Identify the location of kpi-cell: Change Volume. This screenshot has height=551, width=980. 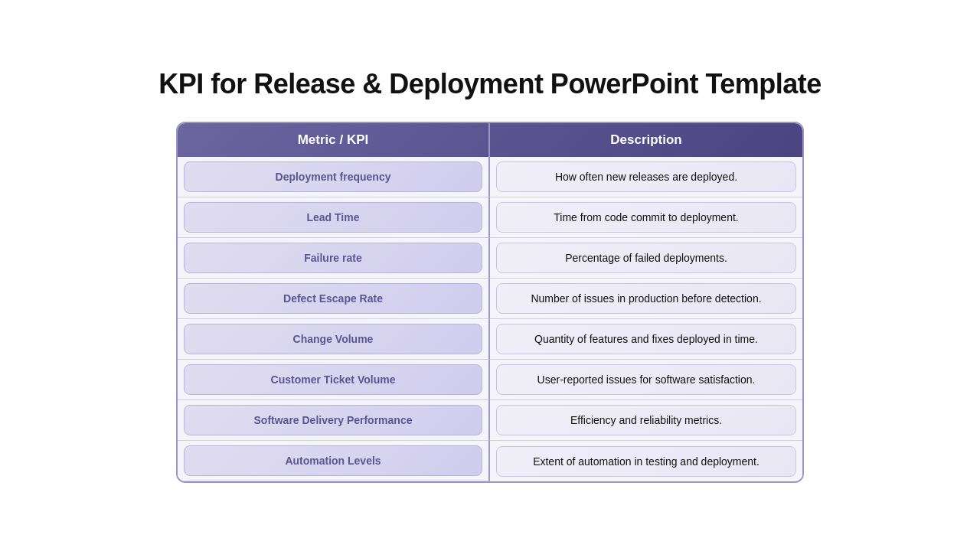
(333, 339).